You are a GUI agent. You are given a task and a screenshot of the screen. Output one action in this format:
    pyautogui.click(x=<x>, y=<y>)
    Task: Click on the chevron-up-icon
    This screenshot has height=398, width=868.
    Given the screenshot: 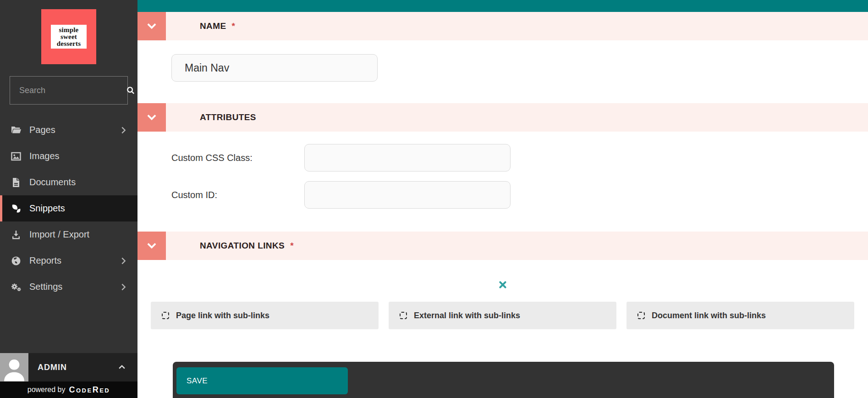 What is the action you would take?
    pyautogui.click(x=122, y=367)
    